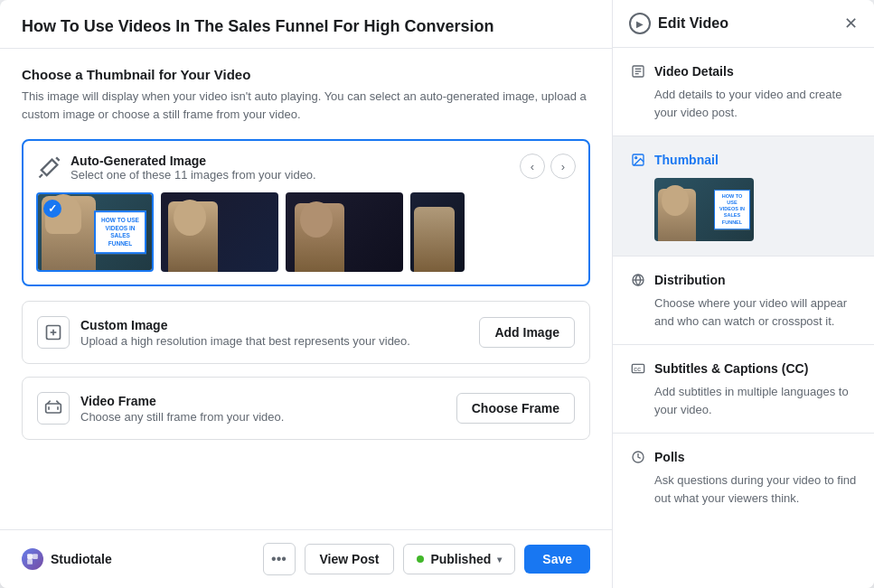 The image size is (874, 588). What do you see at coordinates (851, 23) in the screenshot?
I see `close-button: ✕` at bounding box center [851, 23].